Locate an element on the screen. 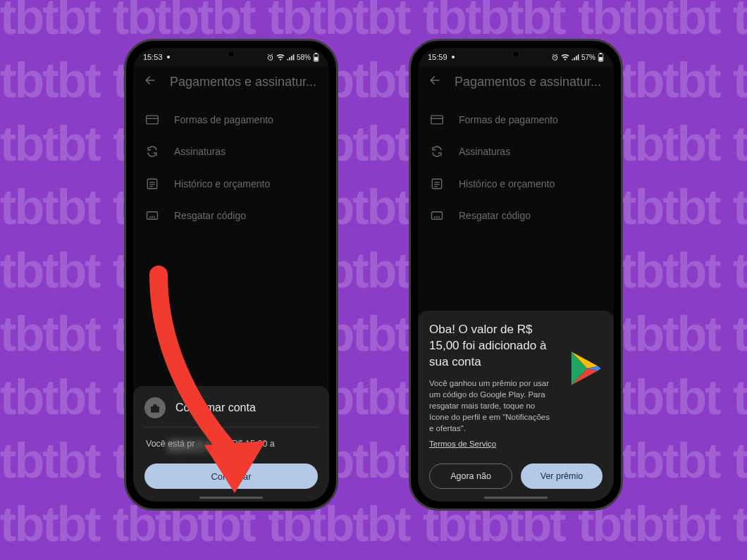 This screenshot has height=560, width=747. not-now-button: Agora não is located at coordinates (471, 476).